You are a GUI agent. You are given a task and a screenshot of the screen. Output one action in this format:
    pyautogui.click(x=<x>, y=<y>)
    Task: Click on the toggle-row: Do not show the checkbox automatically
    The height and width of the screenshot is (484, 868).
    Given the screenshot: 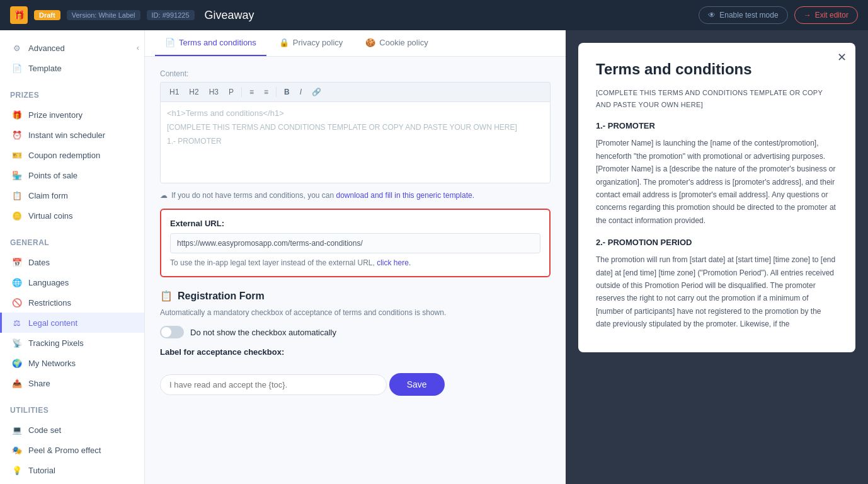 What is the action you would take?
    pyautogui.click(x=355, y=332)
    